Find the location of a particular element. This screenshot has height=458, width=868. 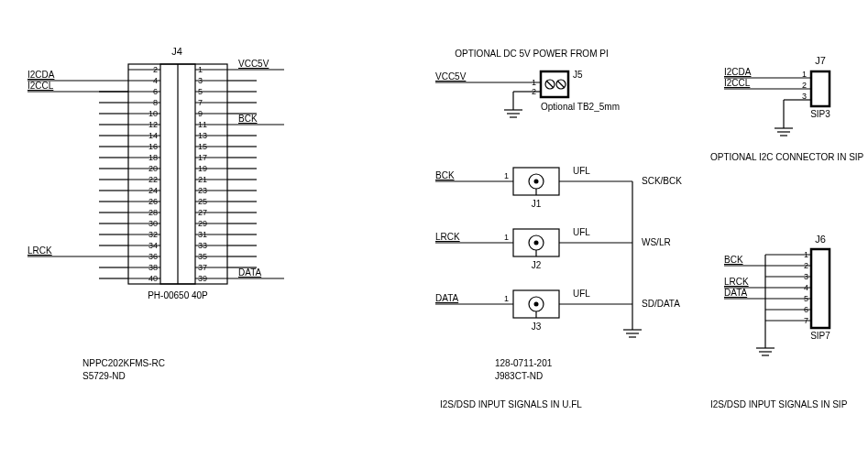

ufl-pn2: J983CT-ND is located at coordinates (519, 376).